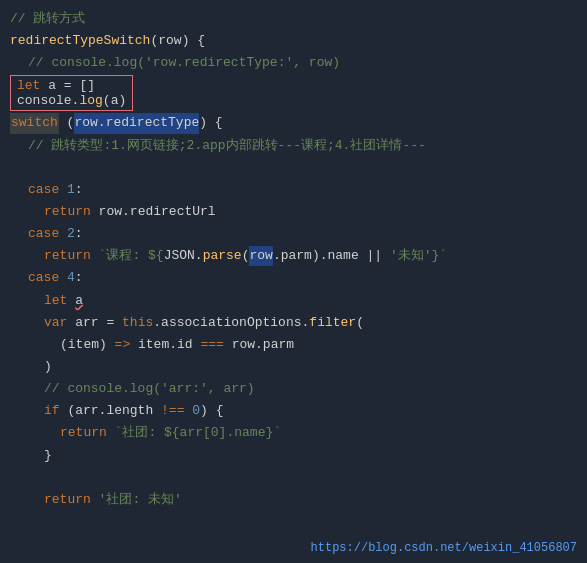 The width and height of the screenshot is (587, 563). Describe the element at coordinates (184, 63) in the screenshot. I see `comment-console-log: // console.log('row.redirectType:', row)` at that location.